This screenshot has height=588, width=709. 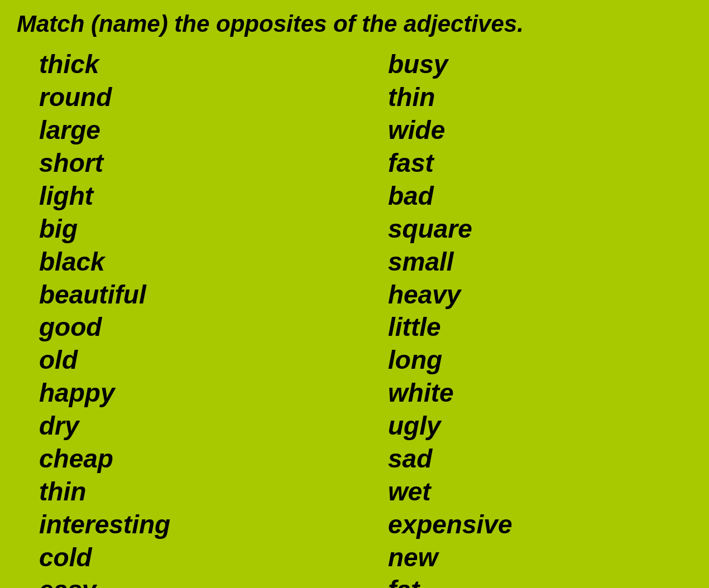 I want to click on left-word-item: happy, so click(x=185, y=393).